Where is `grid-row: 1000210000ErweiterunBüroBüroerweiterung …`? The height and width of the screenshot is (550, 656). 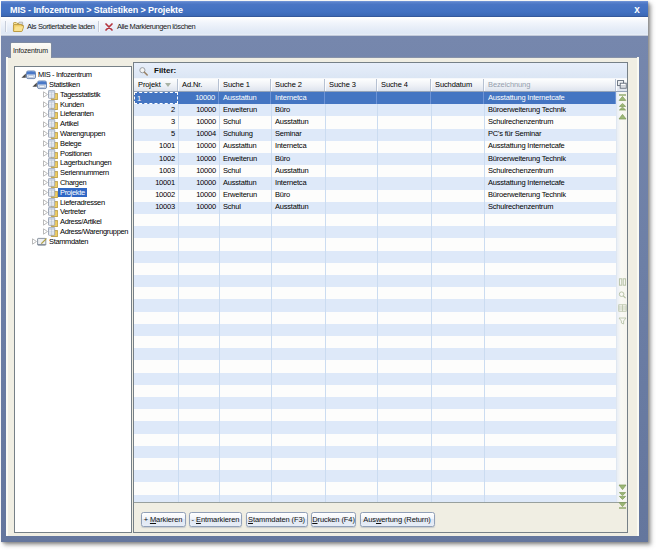
grid-row: 1000210000ErweiterunBüroBüroerweiterung … is located at coordinates (375, 195).